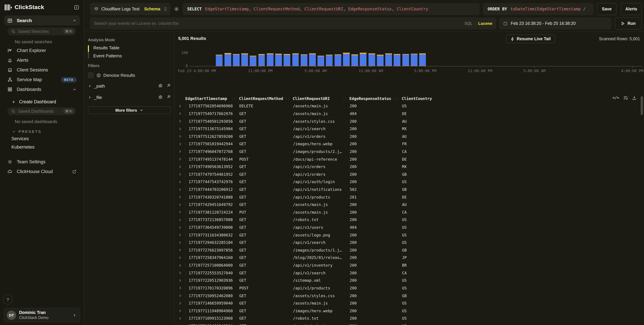 The height and width of the screenshot is (325, 644). What do you see at coordinates (607, 9) in the screenshot?
I see `save-button: Save` at bounding box center [607, 9].